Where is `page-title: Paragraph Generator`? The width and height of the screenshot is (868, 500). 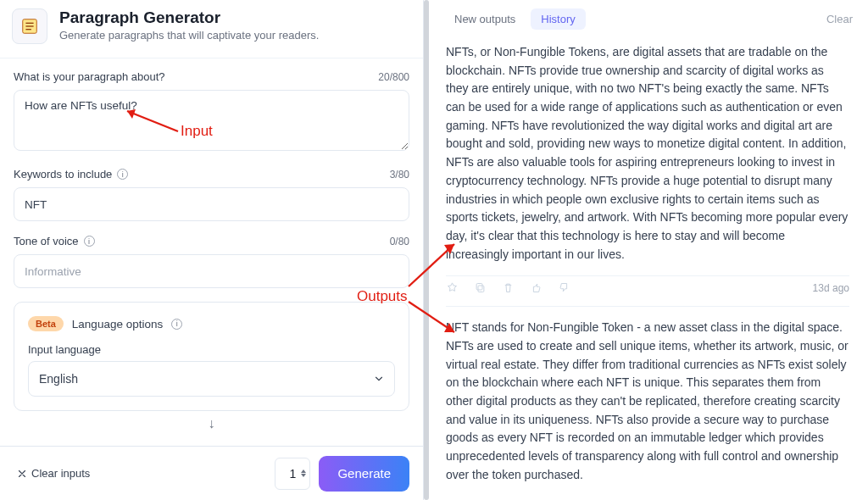
page-title: Paragraph Generator is located at coordinates (189, 18).